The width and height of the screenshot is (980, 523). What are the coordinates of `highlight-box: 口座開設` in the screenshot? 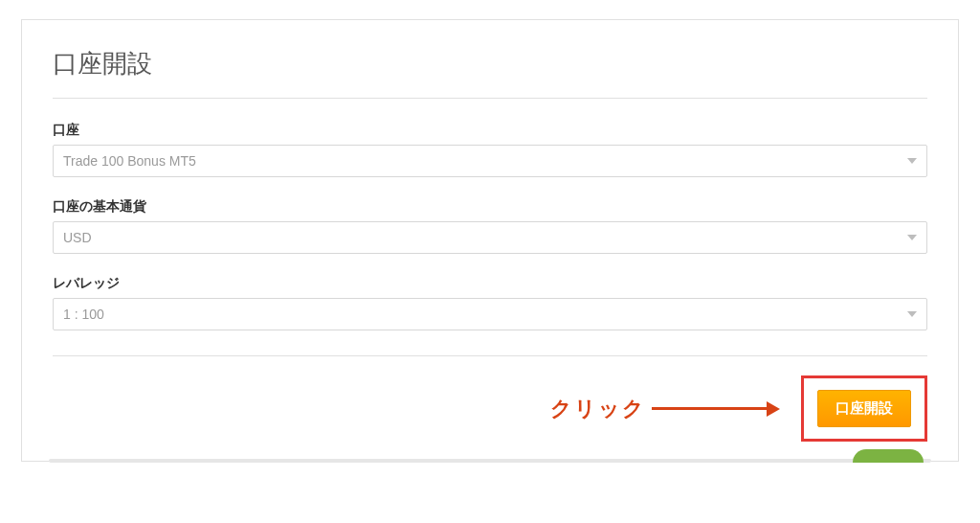 It's located at (864, 408).